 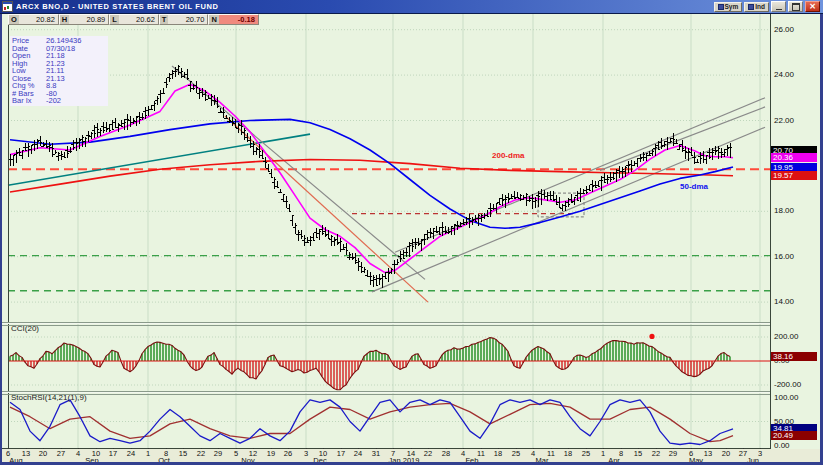 I want to click on minimize-button, so click(x=778, y=6).